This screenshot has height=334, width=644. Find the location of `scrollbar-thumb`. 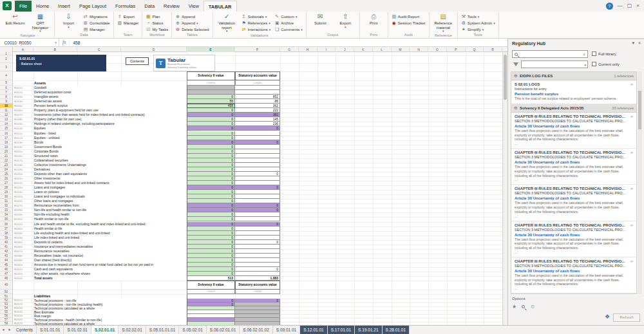

scrollbar-thumb is located at coordinates (505, 77).